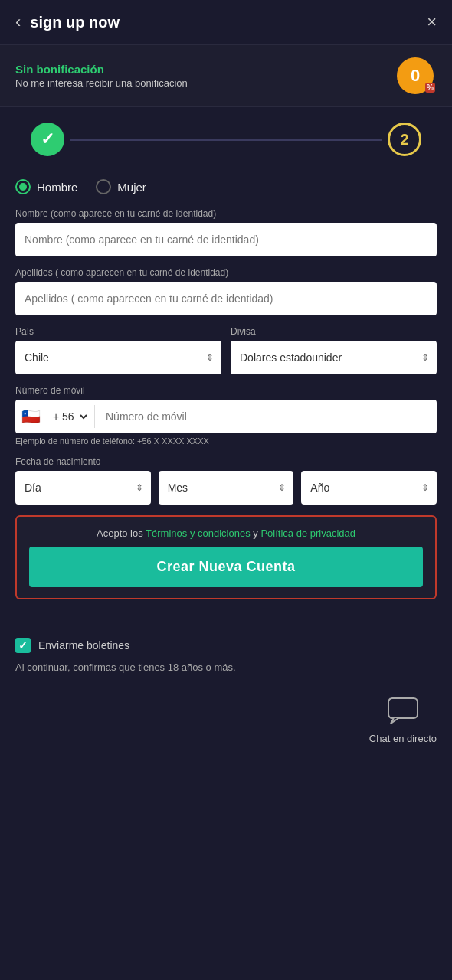 The image size is (452, 980). I want to click on gender-female-label: Mujer, so click(132, 187).